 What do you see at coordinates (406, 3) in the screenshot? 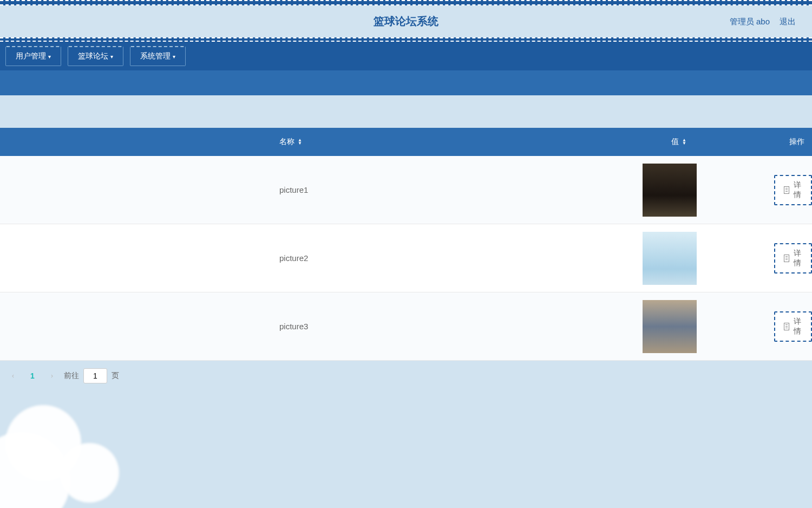
I see `top-decorative-border` at bounding box center [406, 3].